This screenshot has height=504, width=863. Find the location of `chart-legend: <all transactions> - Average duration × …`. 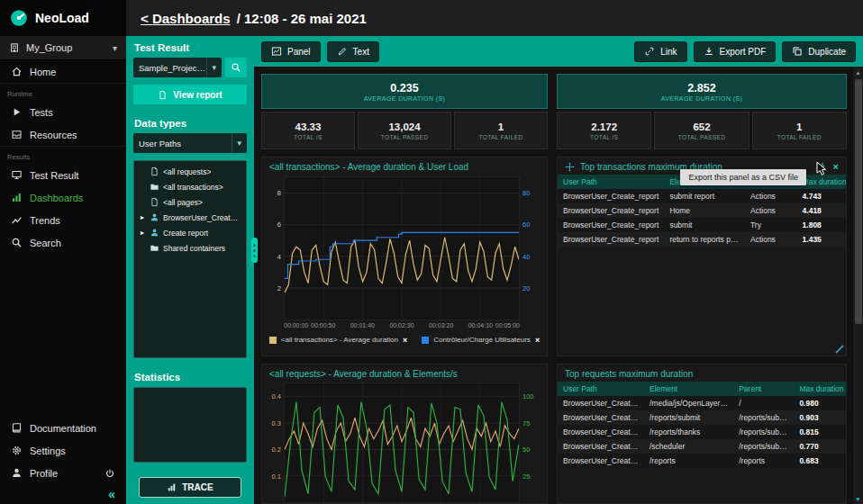

chart-legend: <all transactions> - Average duration × … is located at coordinates (404, 340).